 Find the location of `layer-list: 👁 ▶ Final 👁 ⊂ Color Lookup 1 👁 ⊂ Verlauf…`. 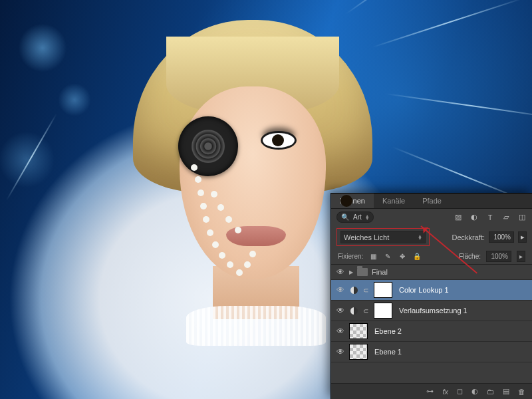

layer-list: 👁 ▶ Final 👁 ⊂ Color Lookup 1 👁 ⊂ Verlauf… is located at coordinates (432, 313).